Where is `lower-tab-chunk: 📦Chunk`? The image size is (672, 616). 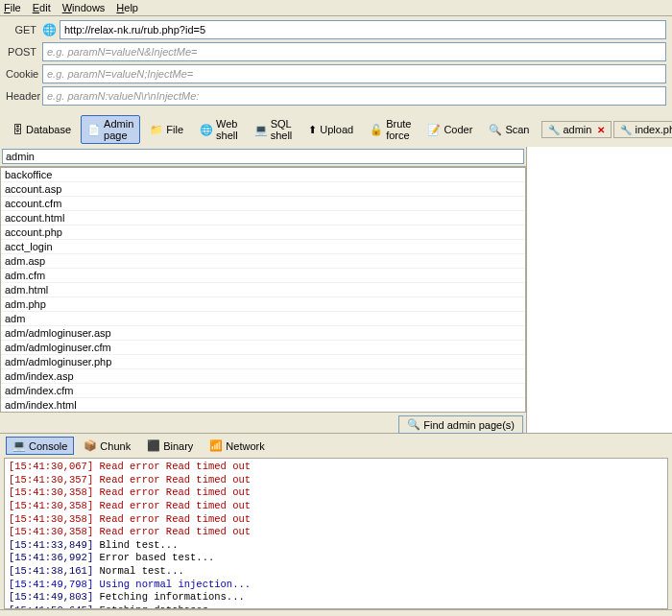 lower-tab-chunk: 📦Chunk is located at coordinates (108, 445).